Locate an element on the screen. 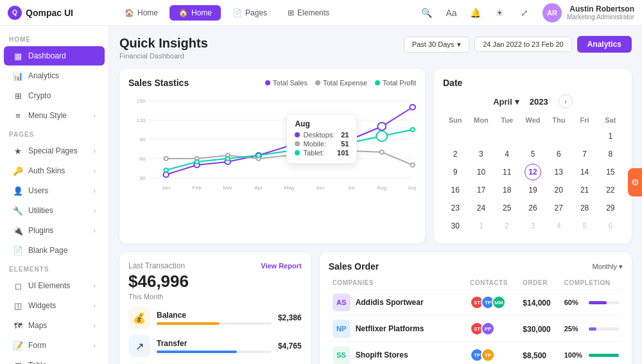 This screenshot has height=364, width=642. sidebar-item-maps: 🗺 Maps › is located at coordinates (54, 325).